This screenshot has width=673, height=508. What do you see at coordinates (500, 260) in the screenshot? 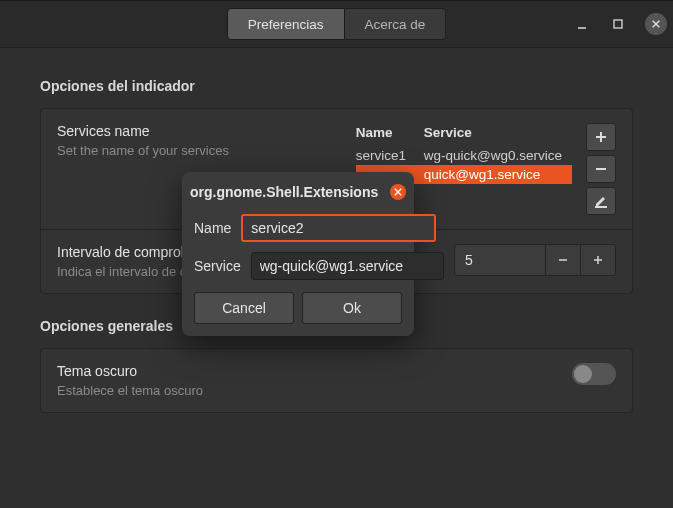
I see `interval-value: 5` at bounding box center [500, 260].